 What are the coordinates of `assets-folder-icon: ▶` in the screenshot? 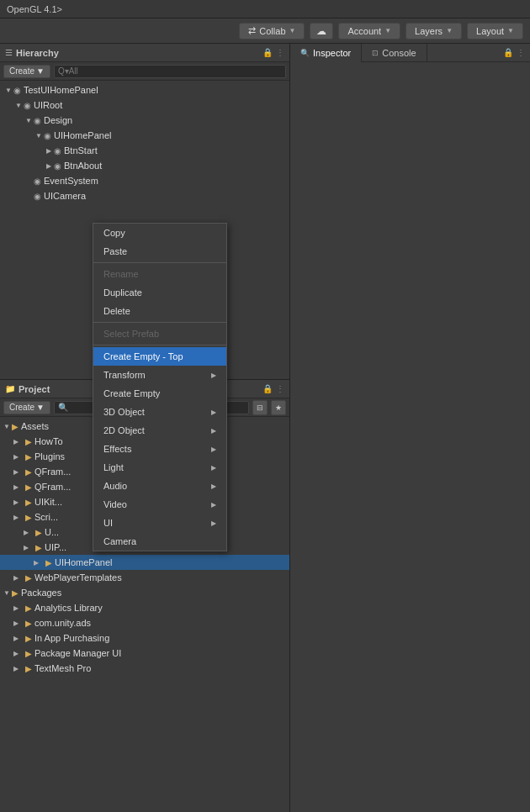 It's located at (15, 427).